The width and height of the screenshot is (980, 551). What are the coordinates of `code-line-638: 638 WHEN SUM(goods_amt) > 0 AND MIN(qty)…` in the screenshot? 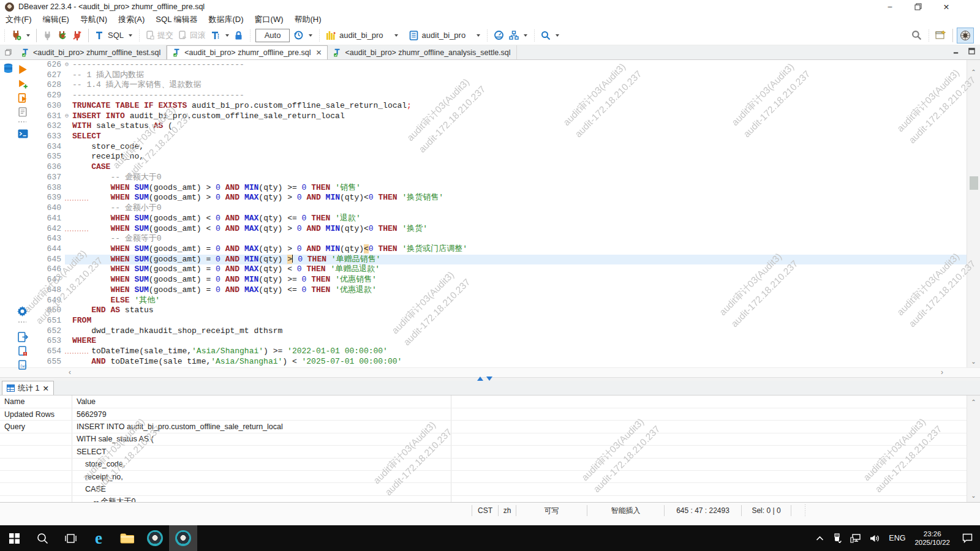 It's located at (498, 189).